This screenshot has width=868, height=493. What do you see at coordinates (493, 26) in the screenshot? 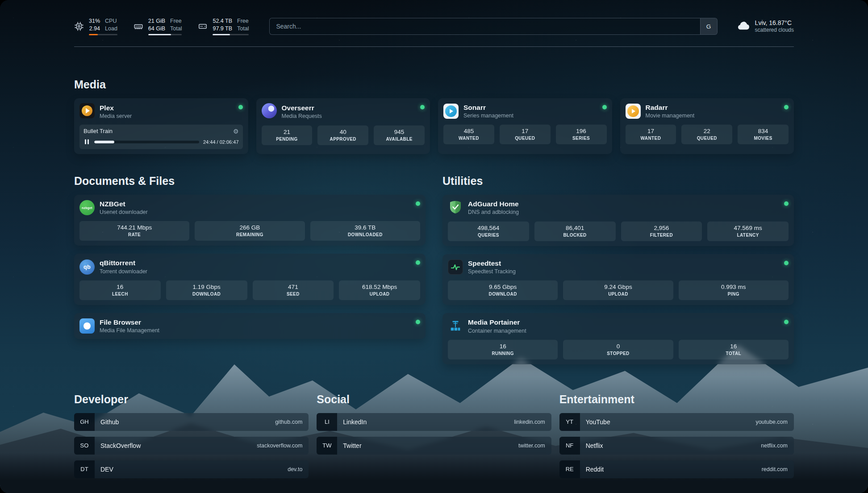
I see `search-bar: G` at bounding box center [493, 26].